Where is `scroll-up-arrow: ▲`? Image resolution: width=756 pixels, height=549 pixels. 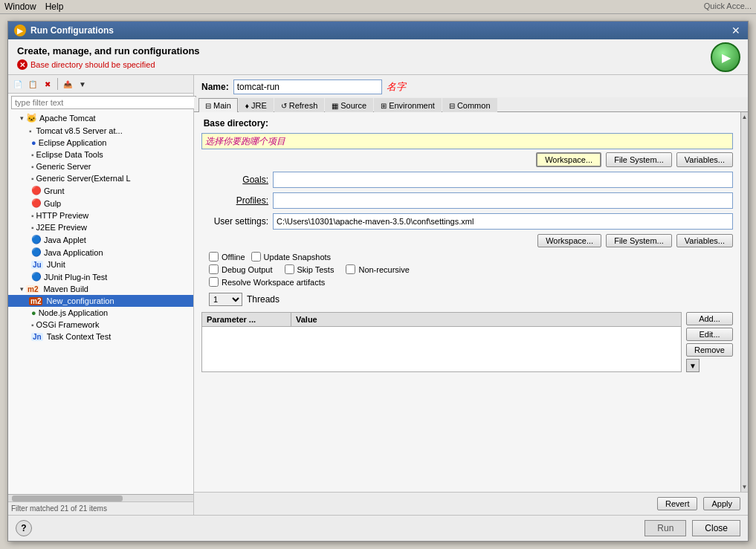
scroll-up-arrow: ▲ is located at coordinates (745, 117).